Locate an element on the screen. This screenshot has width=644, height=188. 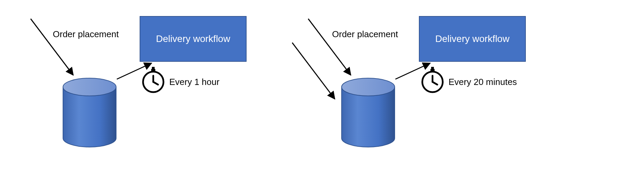
delivery-workflow-box-right: Delivery workflow is located at coordinates (472, 39).